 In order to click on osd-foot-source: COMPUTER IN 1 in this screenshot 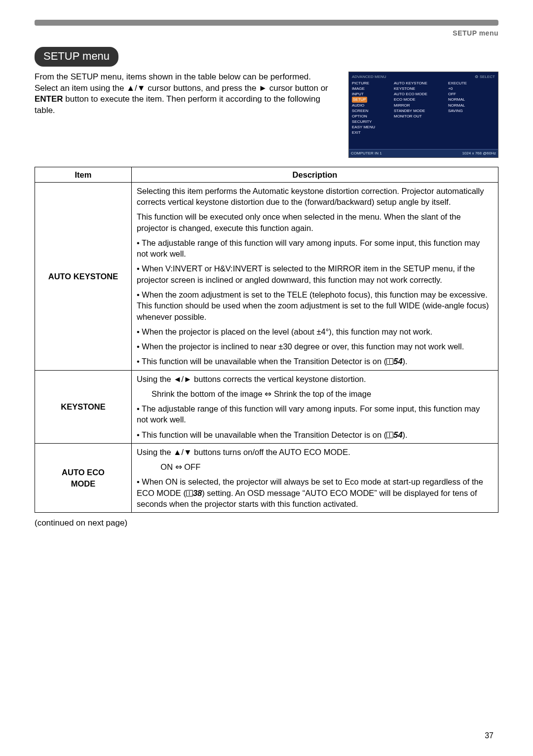, I will do `click(366, 153)`.